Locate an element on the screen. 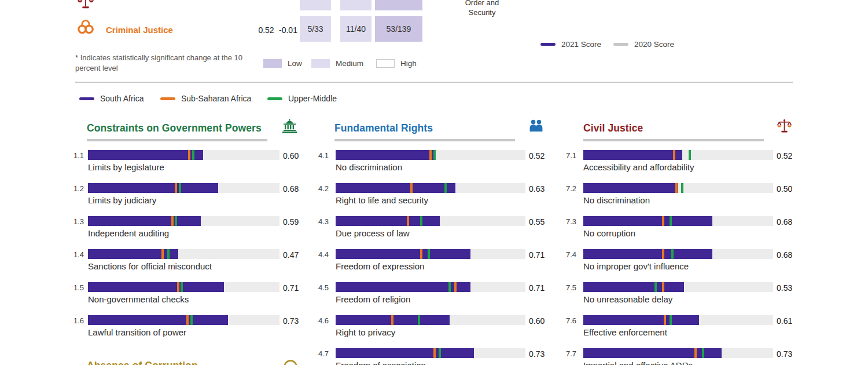 The image size is (868, 365). indicator-score: 0.55 is located at coordinates (537, 222).